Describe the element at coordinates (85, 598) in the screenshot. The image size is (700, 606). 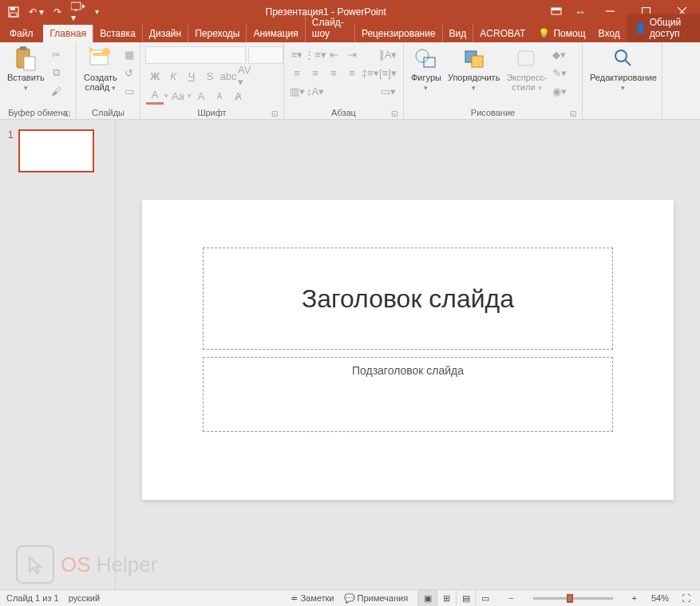
I see `language-label: русский` at that location.